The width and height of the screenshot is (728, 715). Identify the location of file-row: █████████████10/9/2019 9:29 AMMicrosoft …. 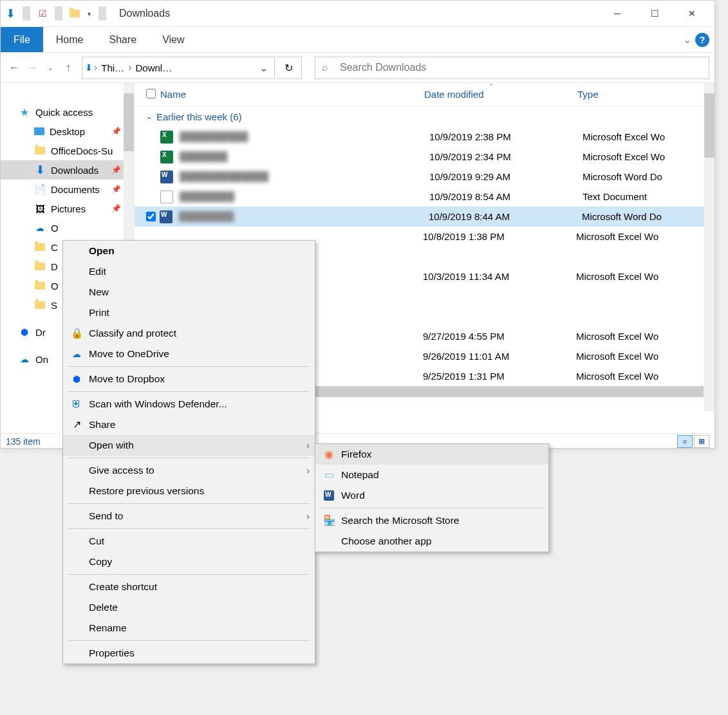
(425, 176).